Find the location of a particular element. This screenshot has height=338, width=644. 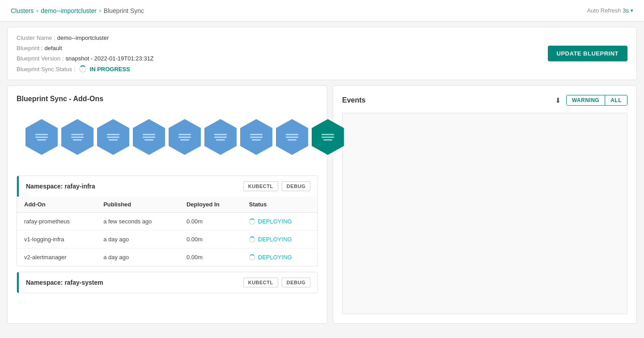

table-row: v1-logging-infra a day ago 0.00m DEPLOYI… is located at coordinates (167, 240).